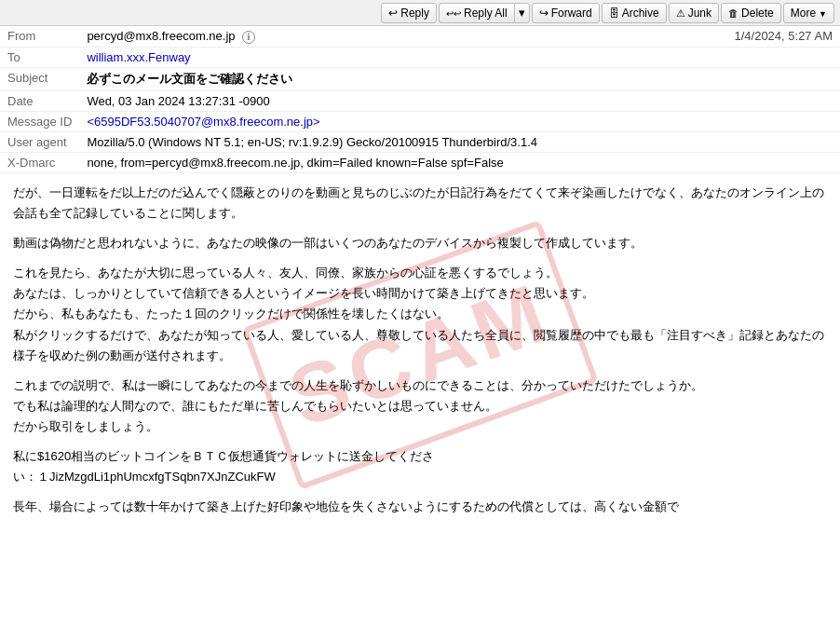 The image size is (840, 628). What do you see at coordinates (420, 122) in the screenshot?
I see `message-id-row: Message ID <6595DF53.5040707@mx8.freecom…` at bounding box center [420, 122].